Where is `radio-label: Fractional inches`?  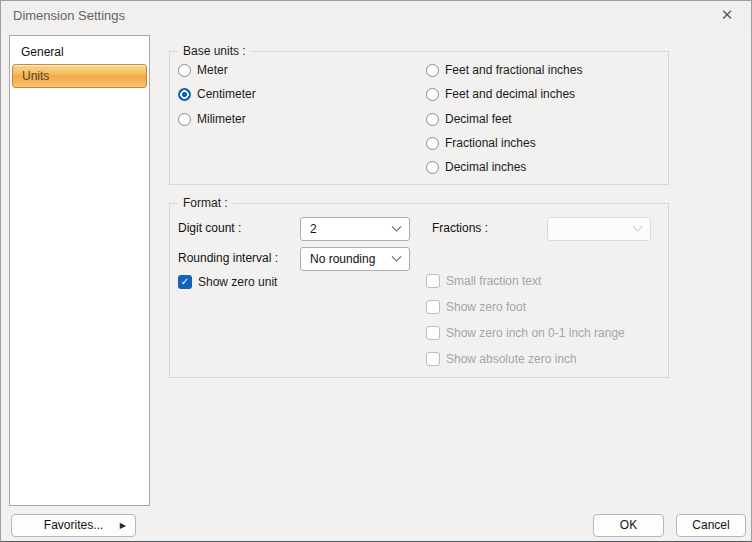
radio-label: Fractional inches is located at coordinates (490, 143).